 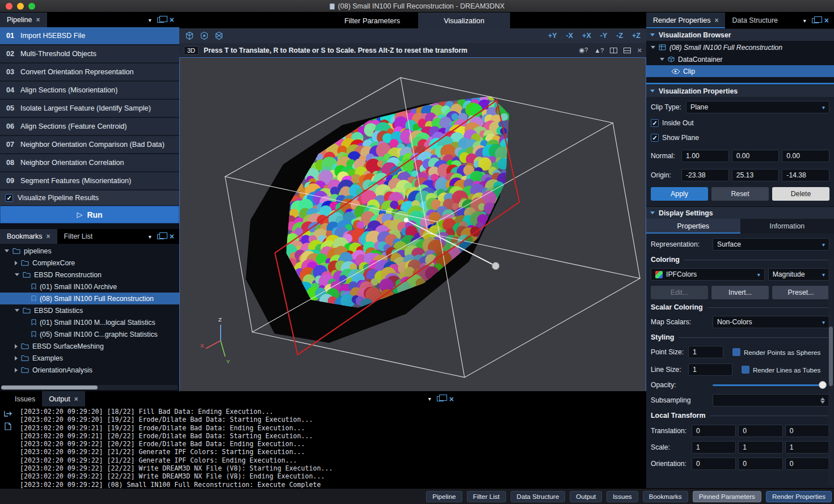 What do you see at coordinates (740, 213) in the screenshot?
I see `display-settings-header: Display Settings` at bounding box center [740, 213].